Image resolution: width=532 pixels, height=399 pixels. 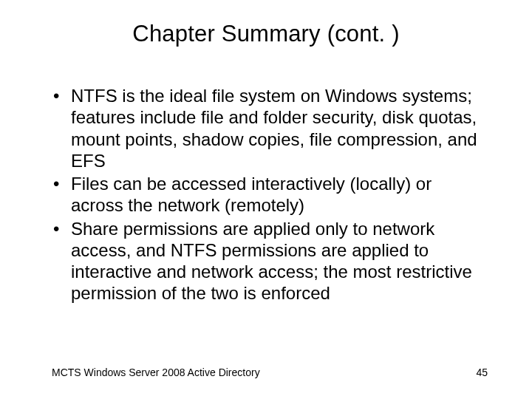 I want to click on slide-title: Chapter Summary (cont. ), so click(x=266, y=34).